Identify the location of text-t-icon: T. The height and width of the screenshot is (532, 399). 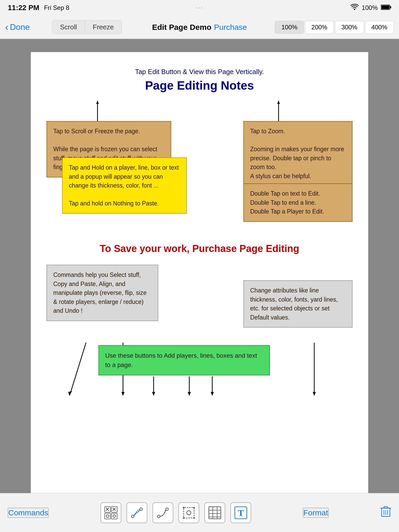
(241, 513).